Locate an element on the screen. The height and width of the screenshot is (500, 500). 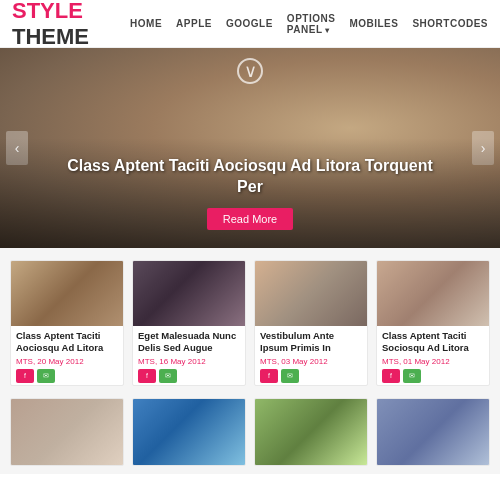
card-3-share-button: f is located at coordinates (269, 376).